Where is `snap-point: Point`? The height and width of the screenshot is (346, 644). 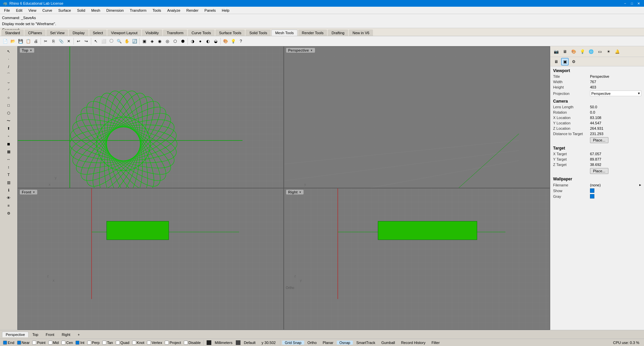 snap-point: Point is located at coordinates (39, 343).